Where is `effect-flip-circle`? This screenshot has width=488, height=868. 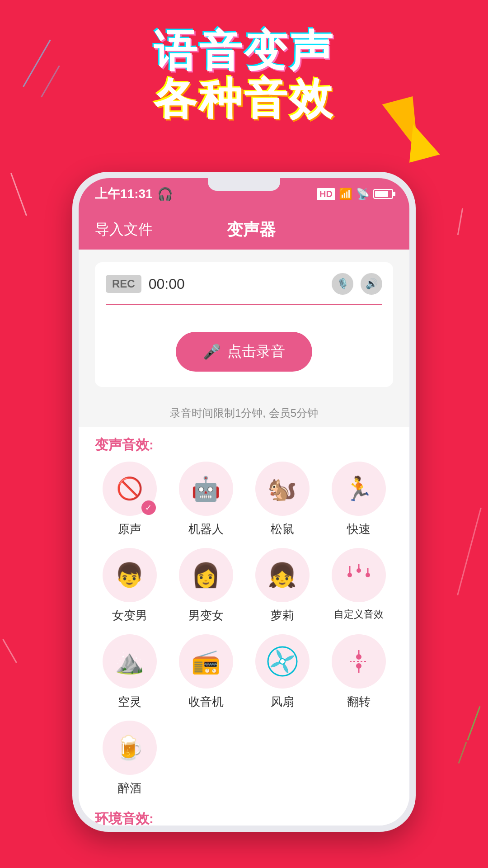
effect-flip-circle is located at coordinates (359, 661).